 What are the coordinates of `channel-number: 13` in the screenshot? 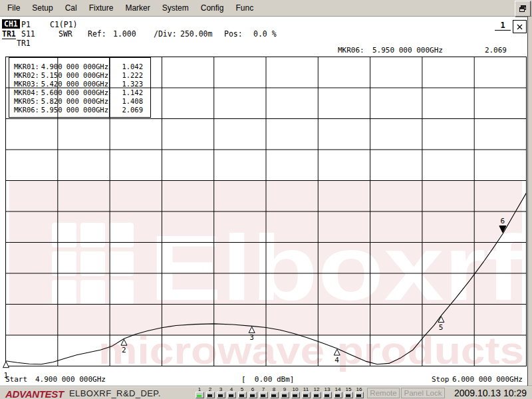 It's located at (327, 389).